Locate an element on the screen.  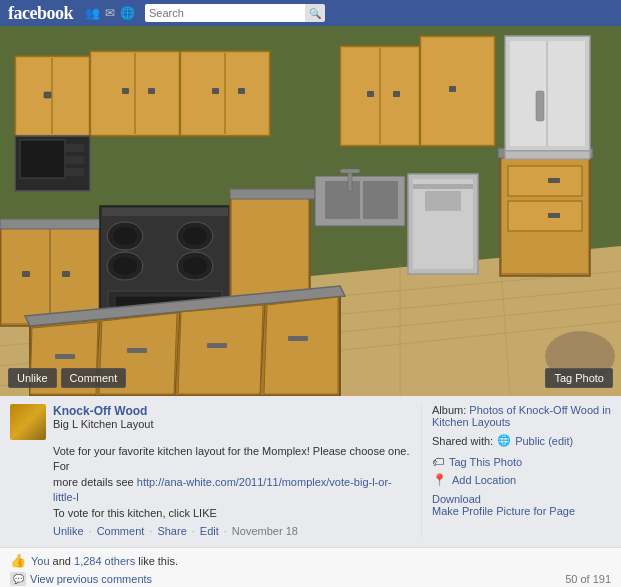
add-location-label: Add Location is located at coordinates (484, 480).